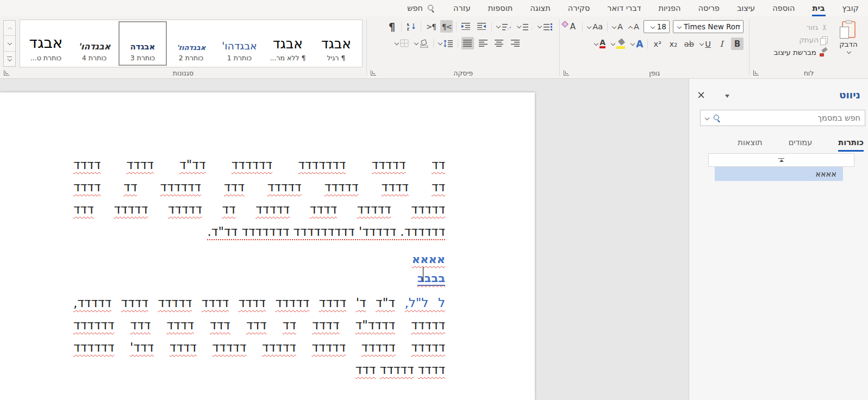 Image resolution: width=868 pixels, height=400 pixels. Describe the element at coordinates (548, 27) in the screenshot. I see `bullet-list-icon` at that location.